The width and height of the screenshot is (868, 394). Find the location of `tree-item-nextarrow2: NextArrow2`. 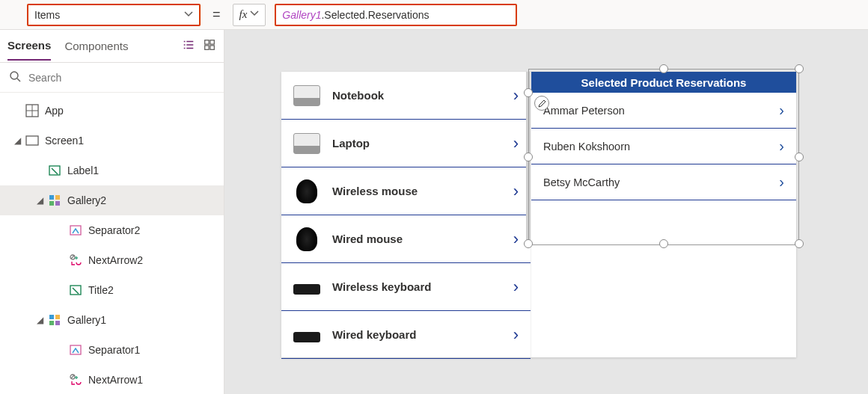

tree-item-nextarrow2: NextArrow2 is located at coordinates (112, 260).